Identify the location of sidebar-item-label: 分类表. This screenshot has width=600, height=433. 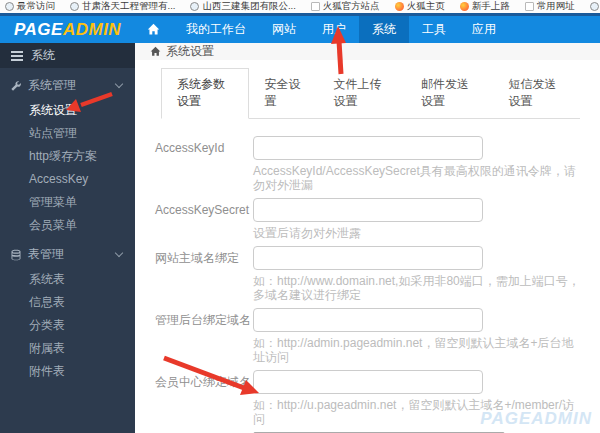
(47, 325).